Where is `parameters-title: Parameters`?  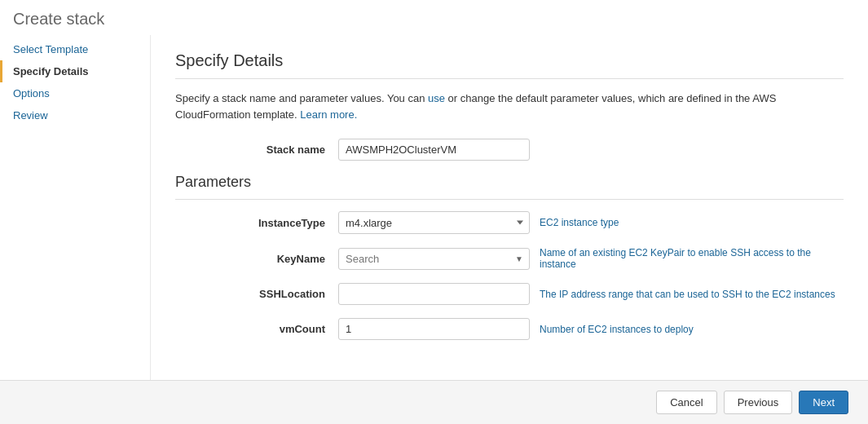
parameters-title: Parameters is located at coordinates (509, 183).